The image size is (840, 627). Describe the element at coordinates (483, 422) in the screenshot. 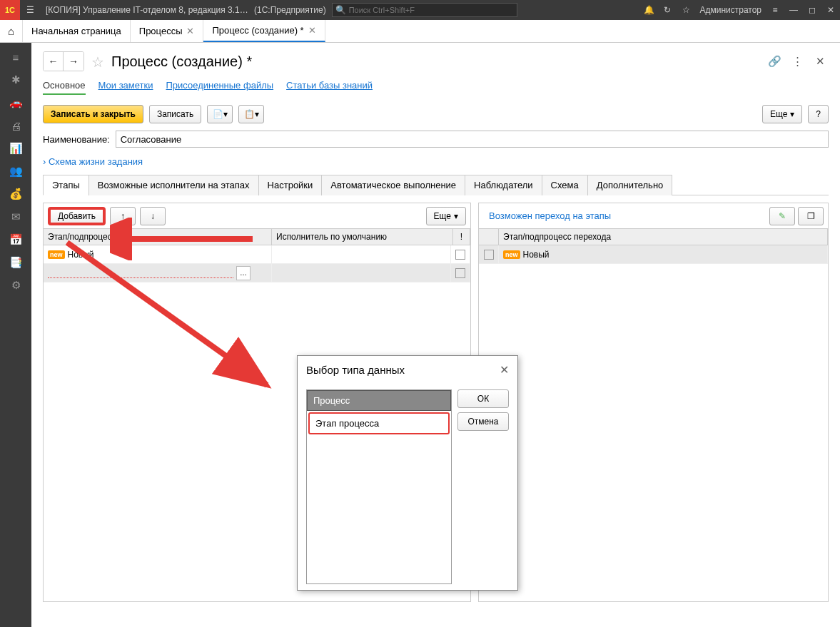

I see `dialog-cancel-button: Отмена` at that location.